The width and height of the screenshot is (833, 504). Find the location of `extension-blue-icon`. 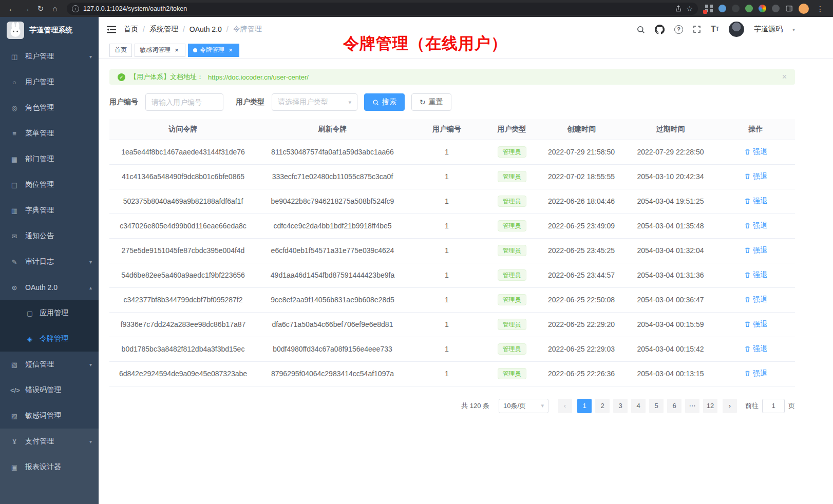

extension-blue-icon is located at coordinates (722, 8).